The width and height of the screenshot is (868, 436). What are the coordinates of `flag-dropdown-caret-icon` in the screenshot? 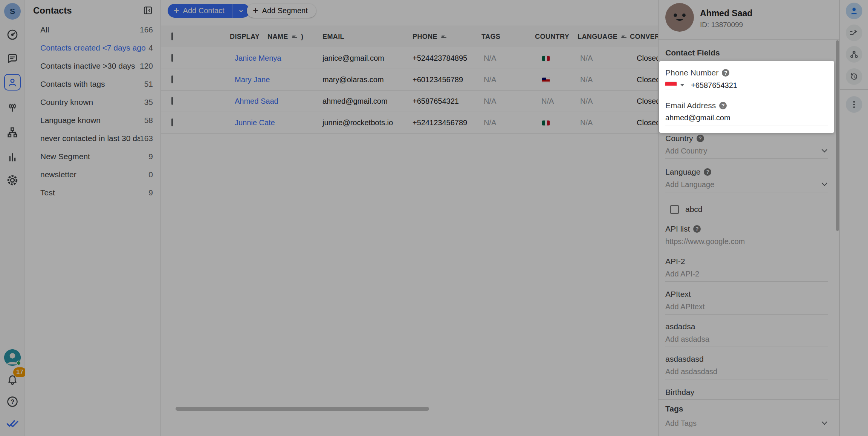 It's located at (682, 85).